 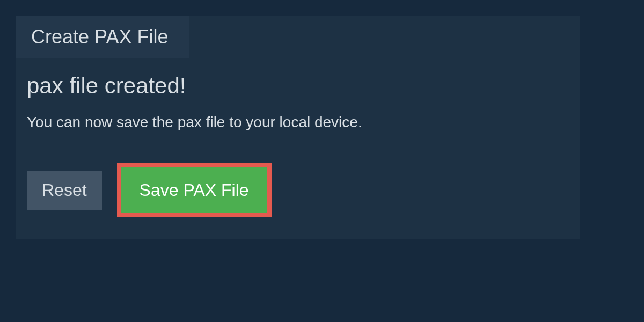 What do you see at coordinates (298, 190) in the screenshot?
I see `button-row: Reset Save PAX File` at bounding box center [298, 190].